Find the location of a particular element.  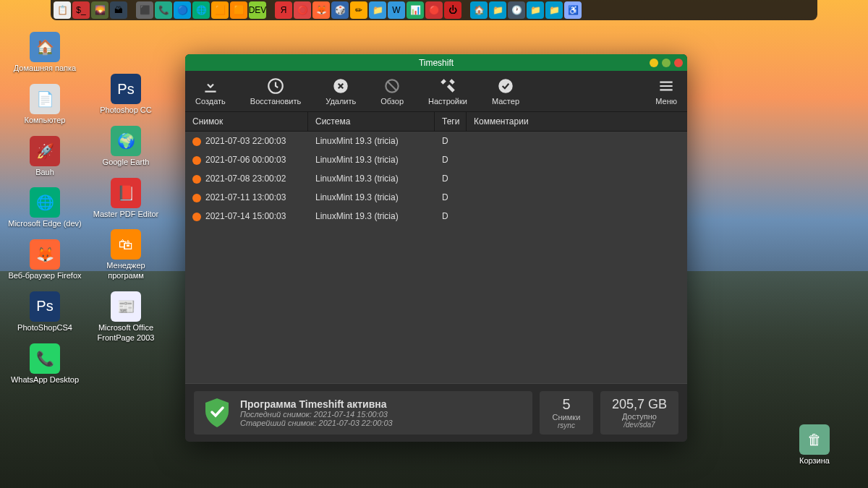

shield-check-icon is located at coordinates (217, 413).